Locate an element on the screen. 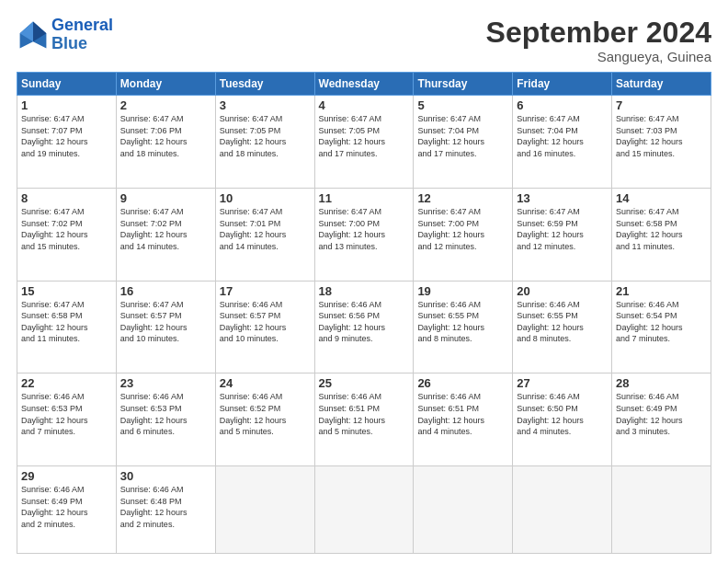 The image size is (728, 563). day-26: 26Sunrise: 6:46 AM Sunset: 6:51 PM Dayli… is located at coordinates (463, 419).